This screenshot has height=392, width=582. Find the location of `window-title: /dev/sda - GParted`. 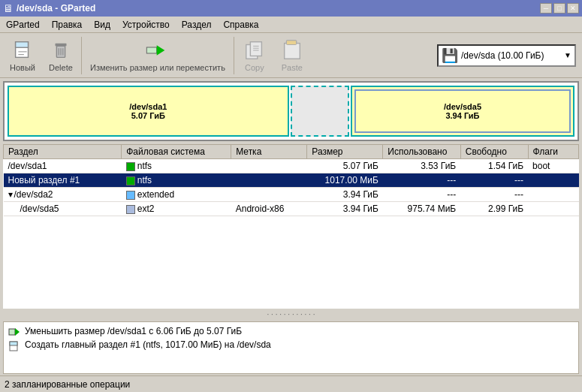

window-title: /dev/sda - GParted is located at coordinates (56, 8).